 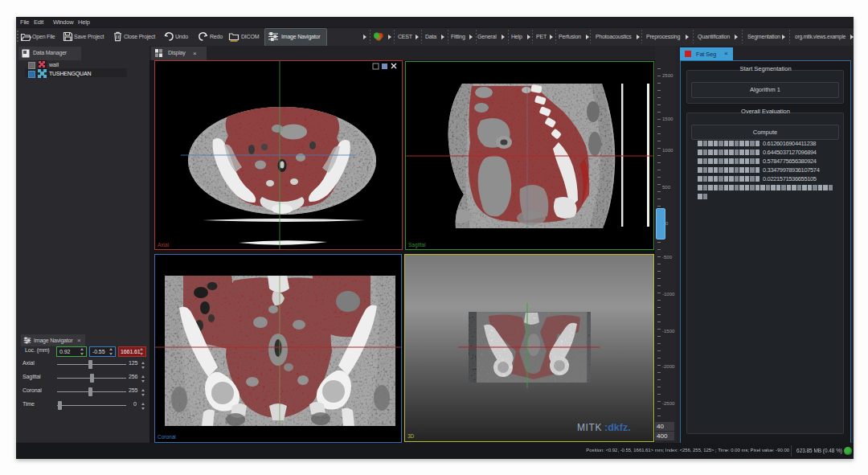 What do you see at coordinates (167, 437) in the screenshot?
I see `svg-text: Coronal` at bounding box center [167, 437].